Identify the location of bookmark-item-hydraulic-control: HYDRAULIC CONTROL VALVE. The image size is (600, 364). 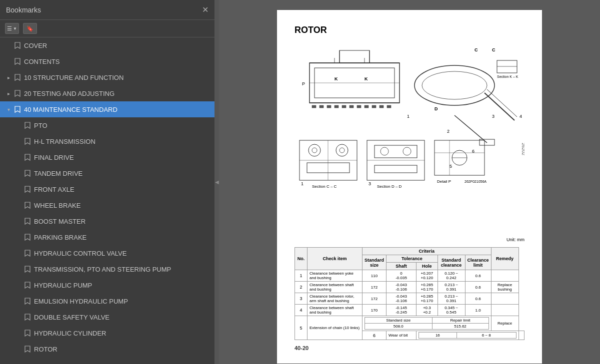
(107, 253).